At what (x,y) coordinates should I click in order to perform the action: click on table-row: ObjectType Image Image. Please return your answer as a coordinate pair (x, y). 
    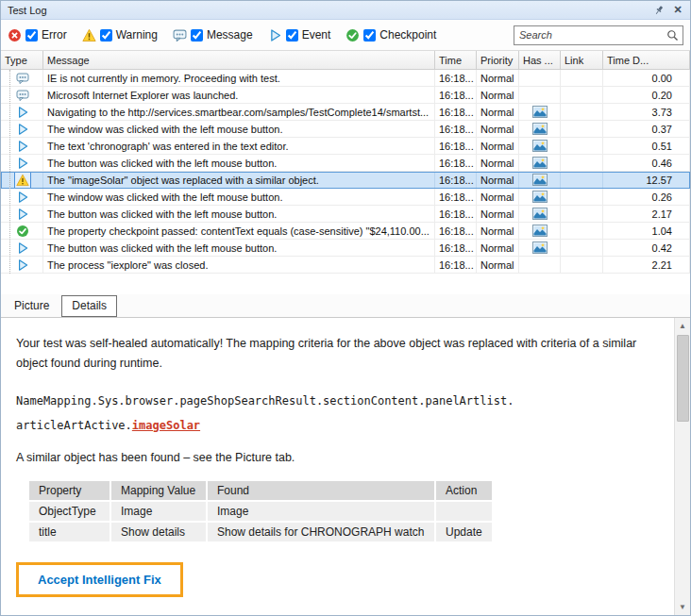
    Looking at the image, I should click on (261, 511).